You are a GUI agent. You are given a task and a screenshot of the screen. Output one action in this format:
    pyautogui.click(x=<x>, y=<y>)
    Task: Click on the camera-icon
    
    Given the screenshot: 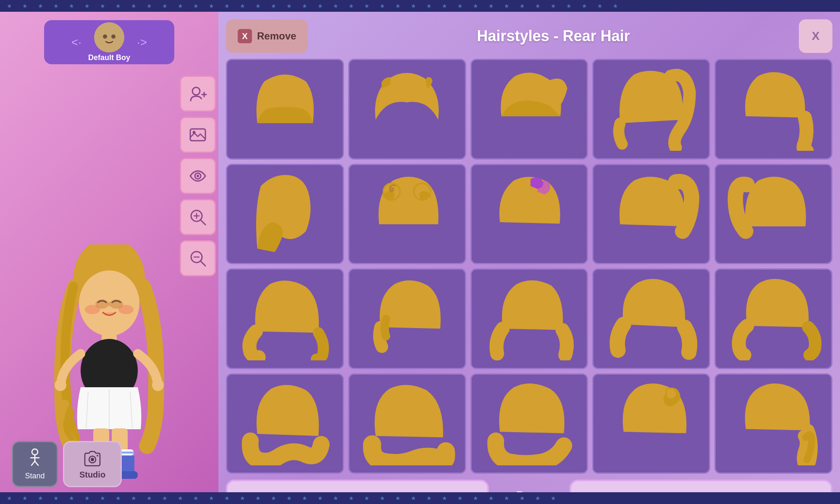 What is the action you would take?
    pyautogui.click(x=92, y=458)
    